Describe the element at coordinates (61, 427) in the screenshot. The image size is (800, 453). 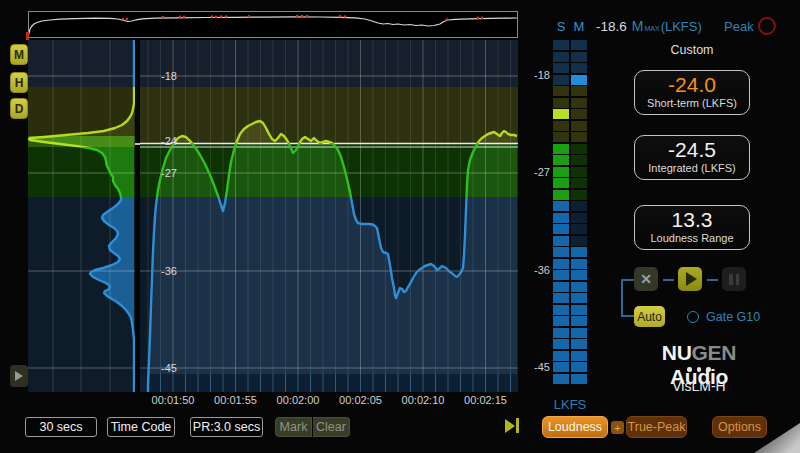
I see `time-window-button: 30 secs` at that location.